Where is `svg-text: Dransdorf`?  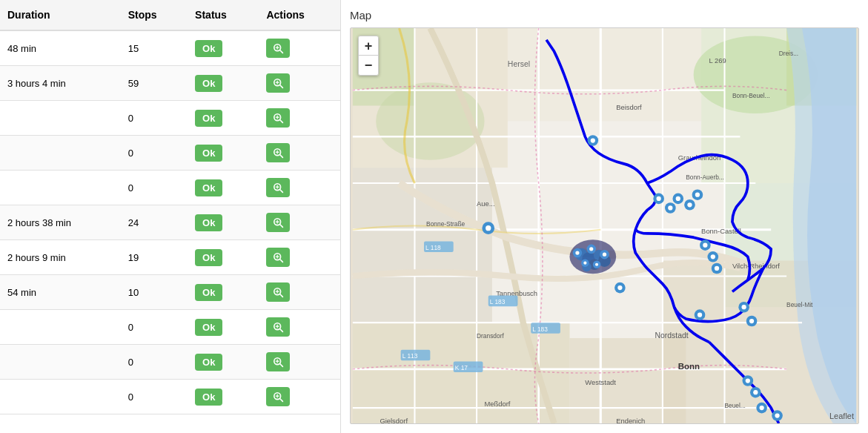
svg-text: Dransdorf is located at coordinates (491, 336).